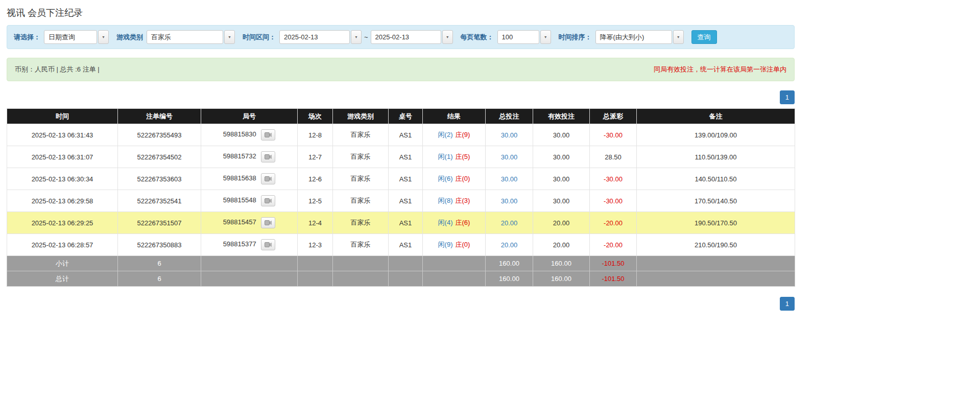 The height and width of the screenshot is (398, 980). What do you see at coordinates (316, 179) in the screenshot?
I see `session-cell: 12-6` at bounding box center [316, 179].